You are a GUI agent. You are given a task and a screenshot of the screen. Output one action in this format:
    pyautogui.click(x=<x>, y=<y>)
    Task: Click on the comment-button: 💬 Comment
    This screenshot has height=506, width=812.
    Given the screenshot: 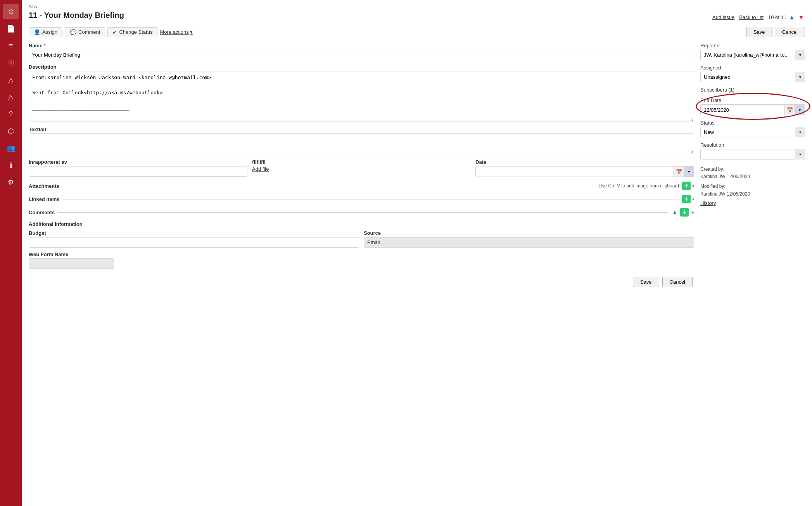 What is the action you would take?
    pyautogui.click(x=85, y=32)
    